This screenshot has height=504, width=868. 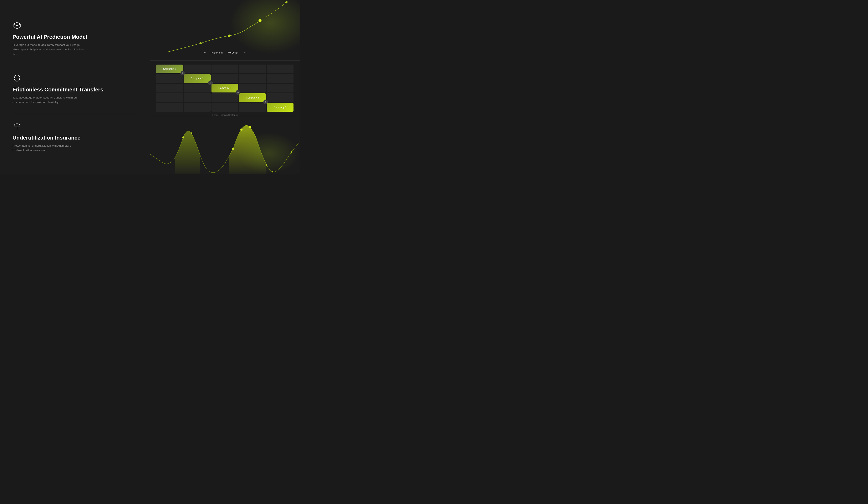 What do you see at coordinates (225, 88) in the screenshot?
I see `visual-transfers: Company 1 ↻ Company 2 ↻` at bounding box center [225, 88].